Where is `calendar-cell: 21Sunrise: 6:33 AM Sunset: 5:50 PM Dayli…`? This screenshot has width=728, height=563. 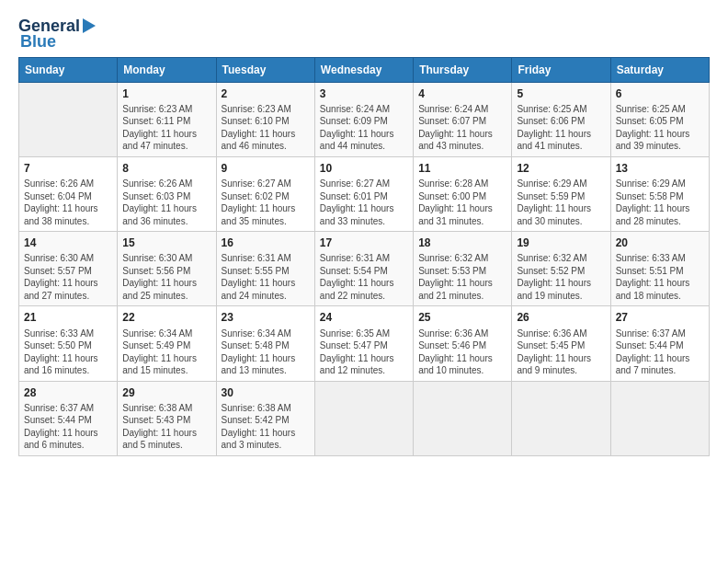 calendar-cell: 21Sunrise: 6:33 AM Sunset: 5:50 PM Dayli… is located at coordinates (68, 344).